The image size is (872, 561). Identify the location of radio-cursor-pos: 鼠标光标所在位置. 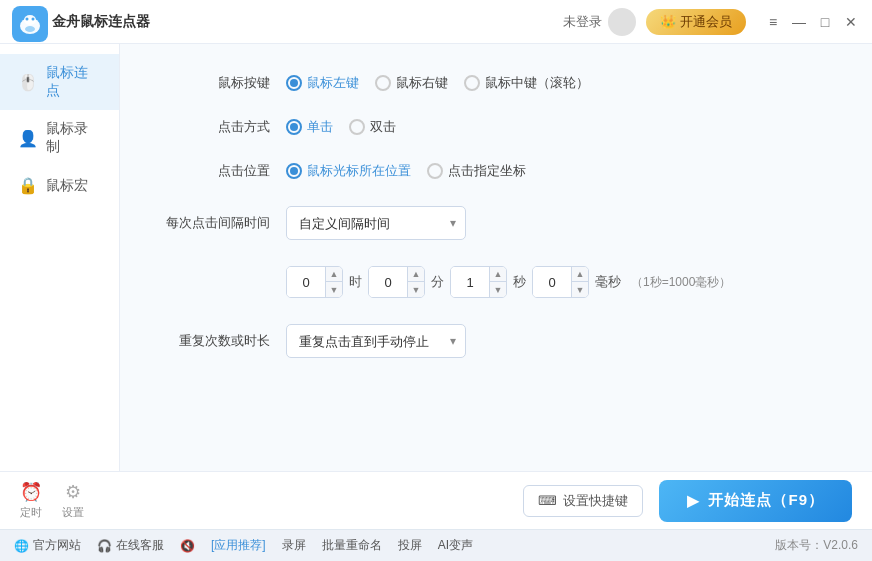
(348, 171).